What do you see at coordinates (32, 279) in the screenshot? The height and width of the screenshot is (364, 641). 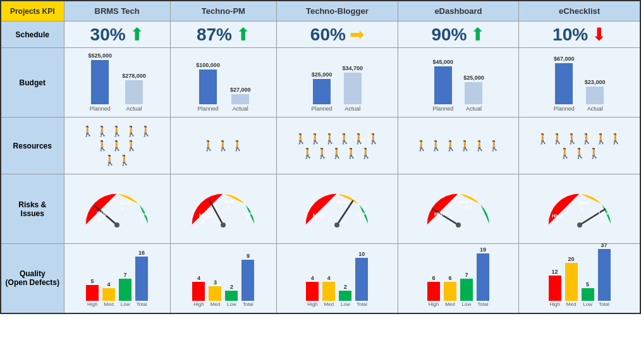 I see `quality-label: Quality (Open Defects)` at bounding box center [32, 279].